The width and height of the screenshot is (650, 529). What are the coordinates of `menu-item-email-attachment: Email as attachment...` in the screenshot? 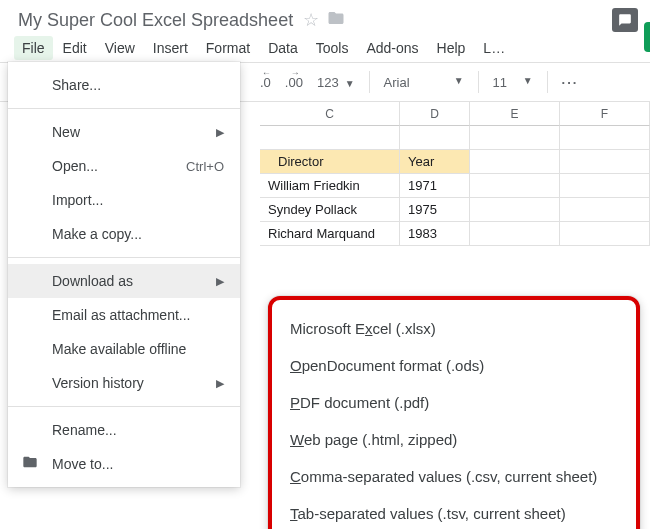 It's located at (124, 315).